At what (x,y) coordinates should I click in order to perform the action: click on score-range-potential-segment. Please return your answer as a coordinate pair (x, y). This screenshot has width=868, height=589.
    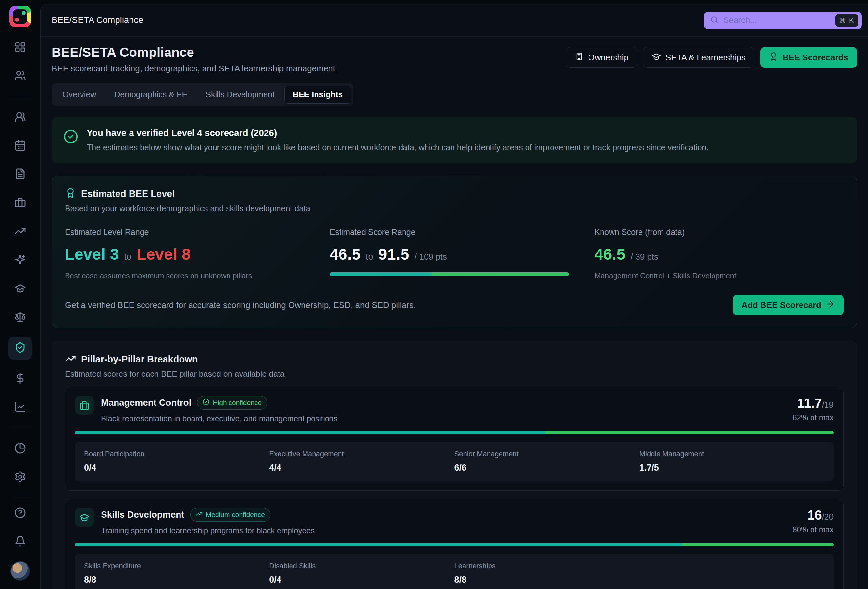
    Looking at the image, I should click on (500, 274).